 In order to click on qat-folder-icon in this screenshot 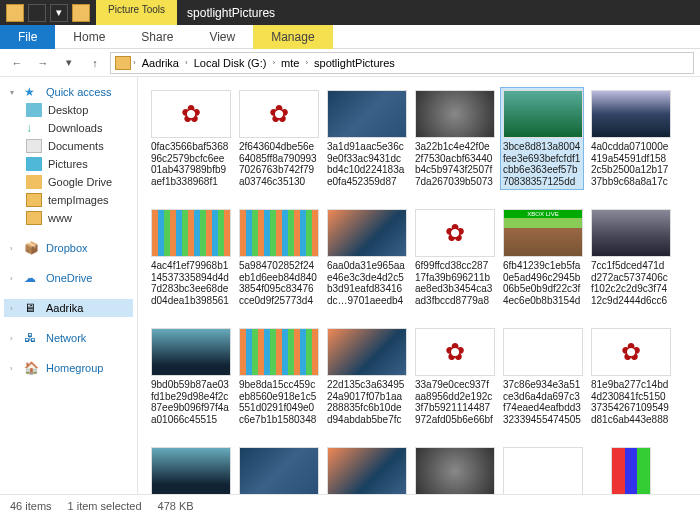, I will do `click(15, 13)`.